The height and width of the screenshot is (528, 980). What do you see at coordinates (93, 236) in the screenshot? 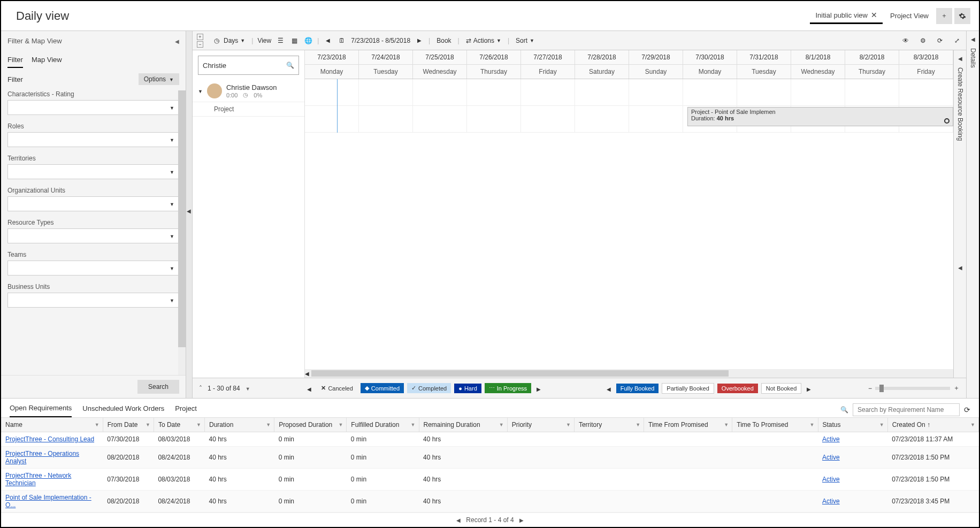
I see `resourcetypes-select` at bounding box center [93, 236].